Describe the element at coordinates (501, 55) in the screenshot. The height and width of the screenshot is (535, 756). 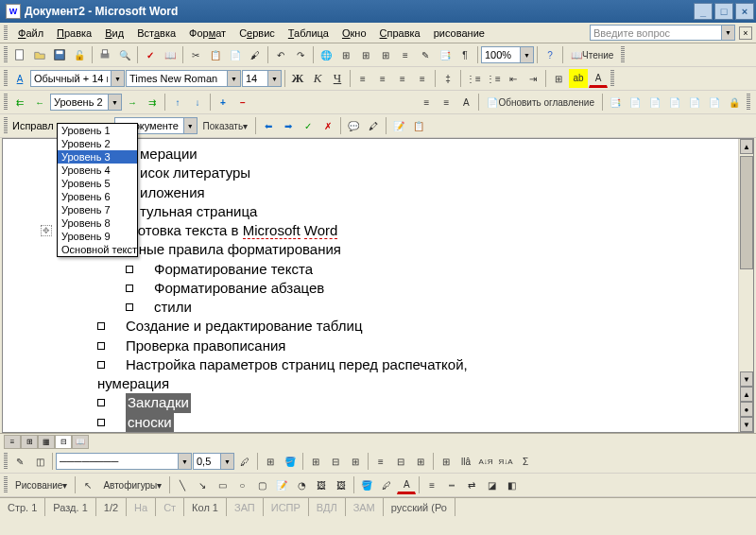
I see `zoom-input` at that location.